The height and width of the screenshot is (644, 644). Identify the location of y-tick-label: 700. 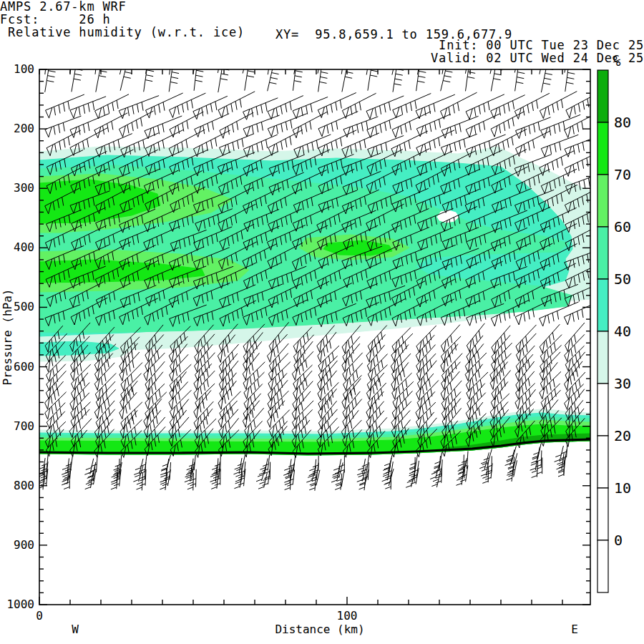
(24, 426).